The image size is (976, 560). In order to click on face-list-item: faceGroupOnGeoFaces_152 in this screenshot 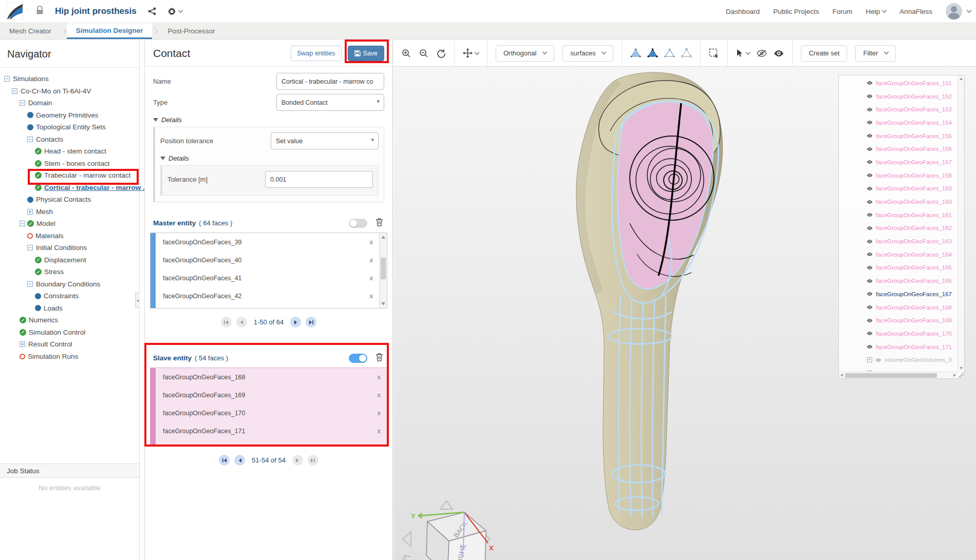, I will do `click(898, 96)`.